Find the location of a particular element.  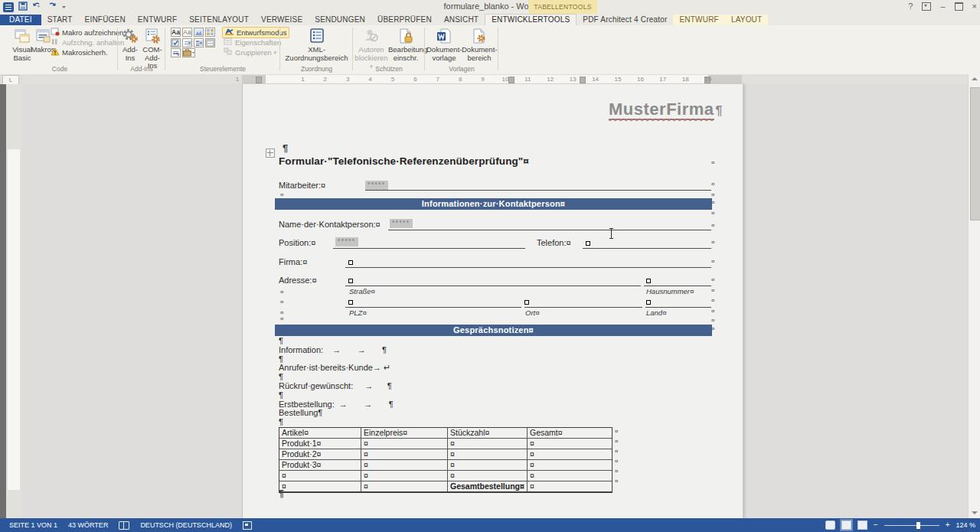

order-table: Artikel¤ Einzelpreis¤ Stückzahl¤ Gesamt¤… is located at coordinates (446, 460).